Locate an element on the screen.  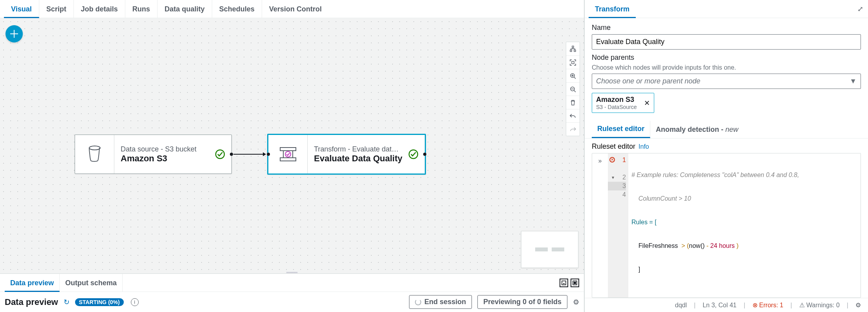
side-tab-transform: Transform is located at coordinates (612, 9).